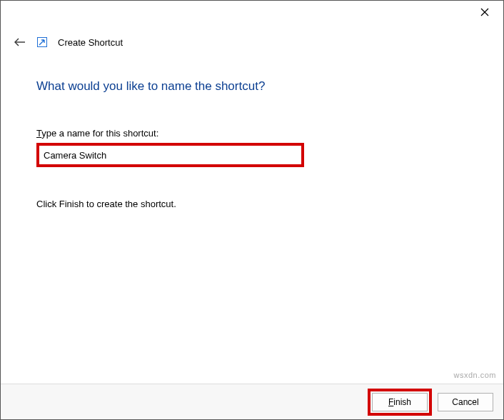 The width and height of the screenshot is (504, 420). What do you see at coordinates (465, 402) in the screenshot?
I see `cancel-button: Cancel` at bounding box center [465, 402].